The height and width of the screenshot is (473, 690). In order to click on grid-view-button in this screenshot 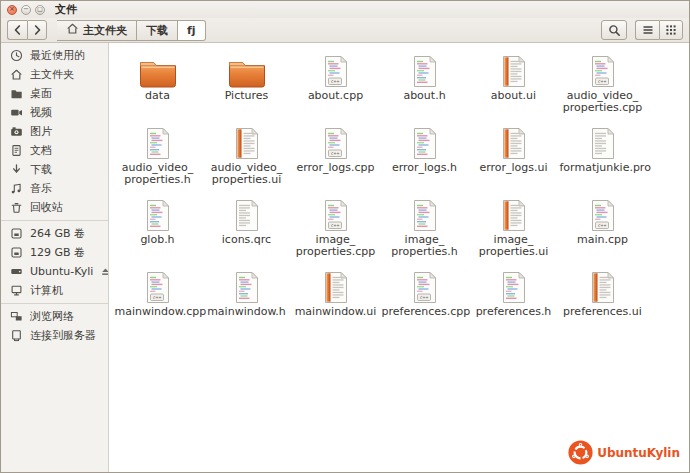, I will do `click(671, 30)`.